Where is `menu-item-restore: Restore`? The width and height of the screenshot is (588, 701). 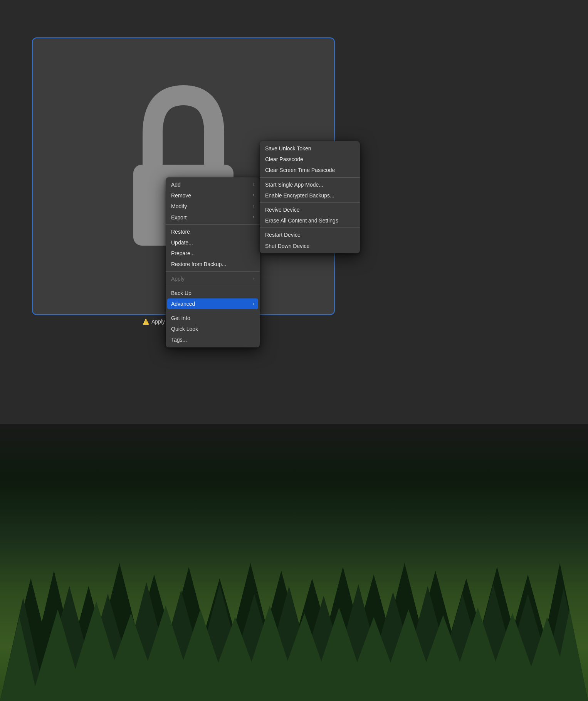 menu-item-restore: Restore is located at coordinates (213, 232).